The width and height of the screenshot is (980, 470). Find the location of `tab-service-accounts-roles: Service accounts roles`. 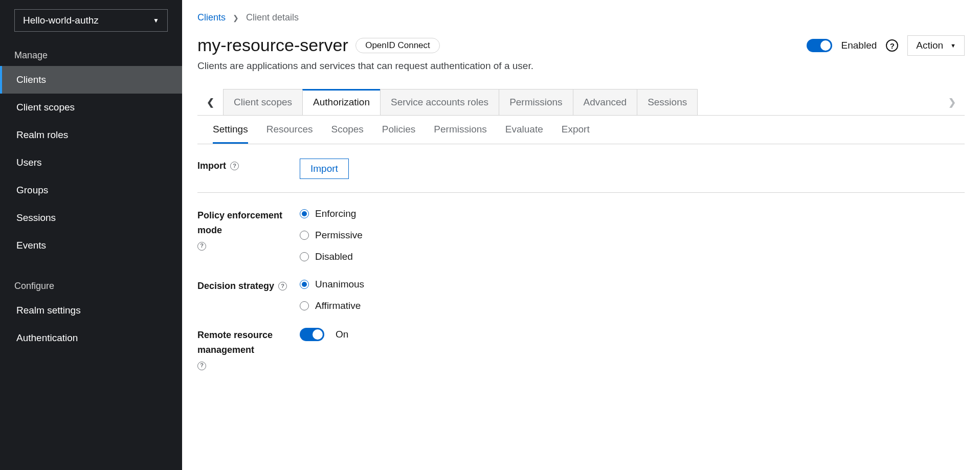

tab-service-accounts-roles: Service accounts roles is located at coordinates (440, 102).